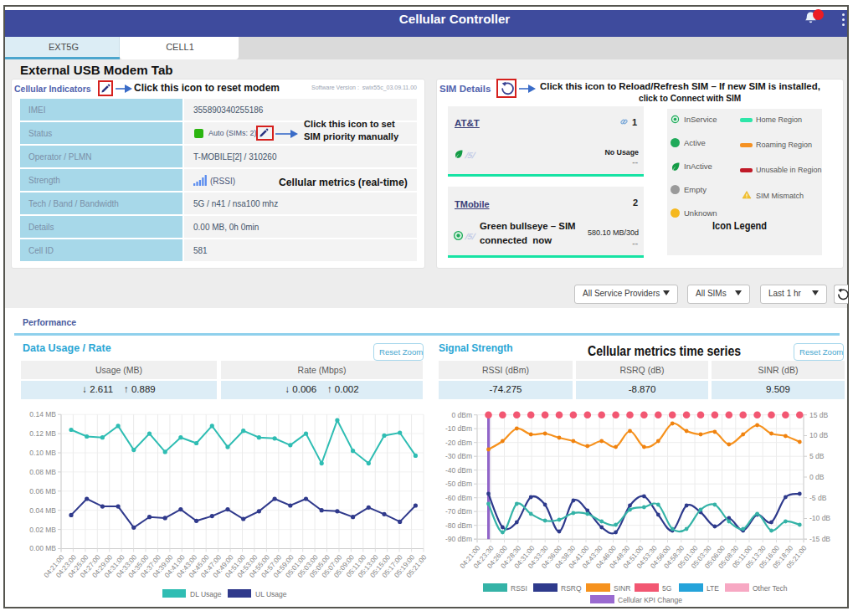  I want to click on svg-text: 15 dB, so click(819, 415).